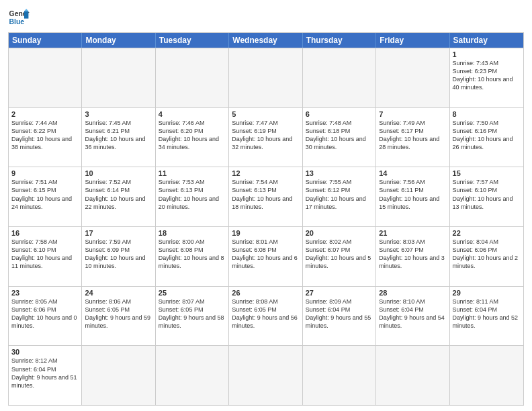 The width and height of the screenshot is (532, 411). What do you see at coordinates (265, 173) in the screenshot?
I see `day-number: 12` at bounding box center [265, 173].